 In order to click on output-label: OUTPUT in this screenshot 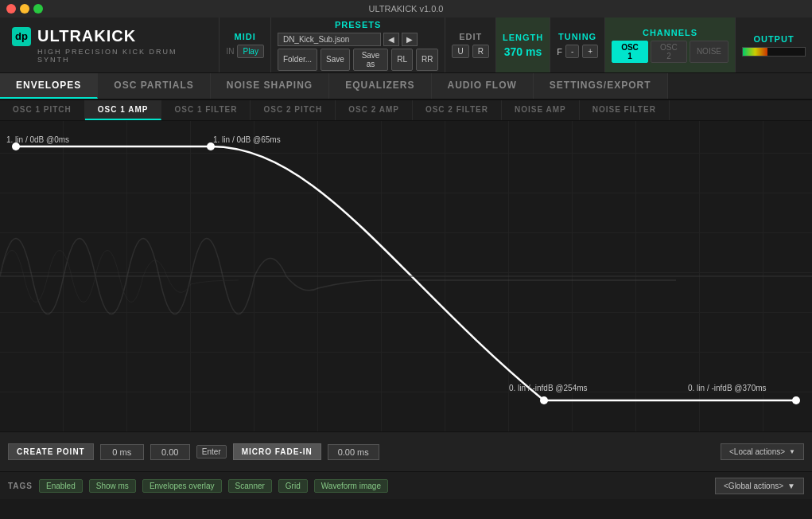, I will do `click(773, 39)`.